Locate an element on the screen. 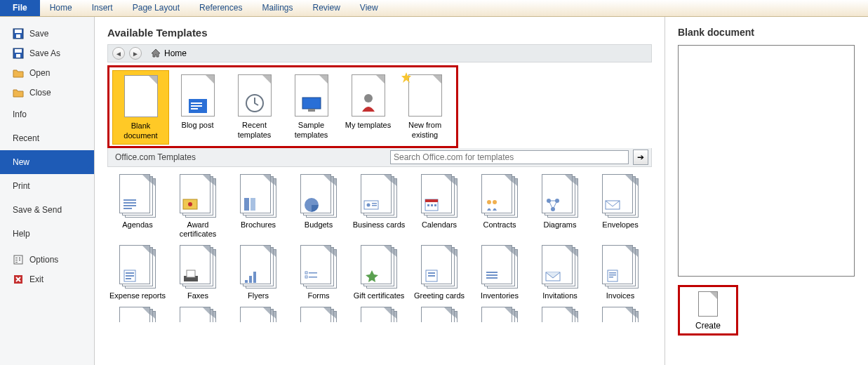 The width and height of the screenshot is (868, 365). sidebar-save-as: Save As is located at coordinates (47, 53).